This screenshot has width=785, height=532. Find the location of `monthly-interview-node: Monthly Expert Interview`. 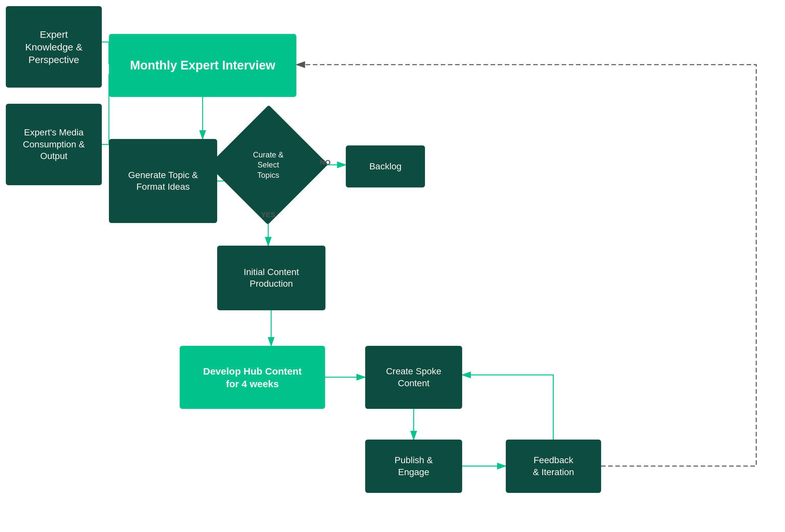

monthly-interview-node: Monthly Expert Interview is located at coordinates (203, 66).